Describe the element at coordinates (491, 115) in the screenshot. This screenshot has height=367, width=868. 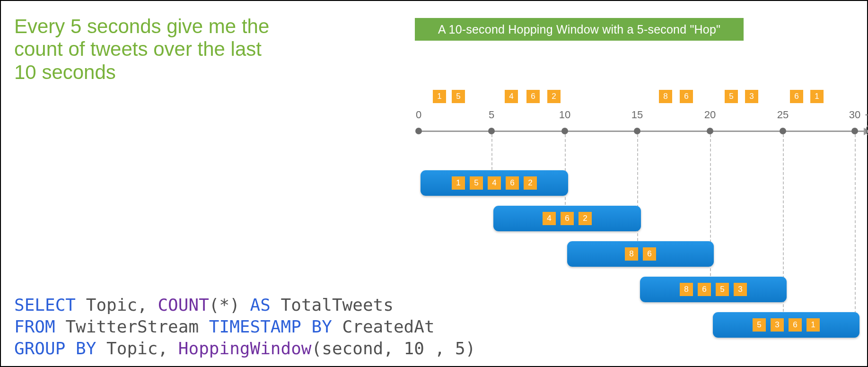
I see `tick-label: 5` at that location.